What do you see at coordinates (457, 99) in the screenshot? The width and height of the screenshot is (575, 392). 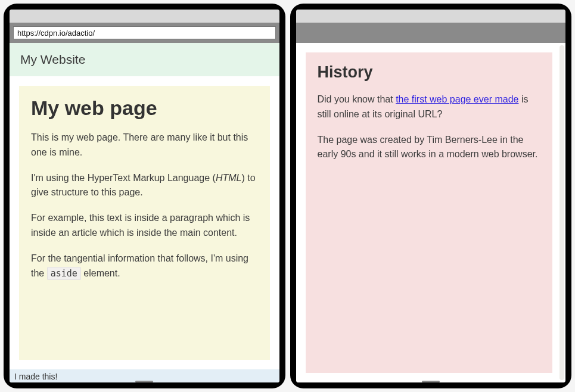 I see `first-webpage-link: the first web page ever made` at bounding box center [457, 99].